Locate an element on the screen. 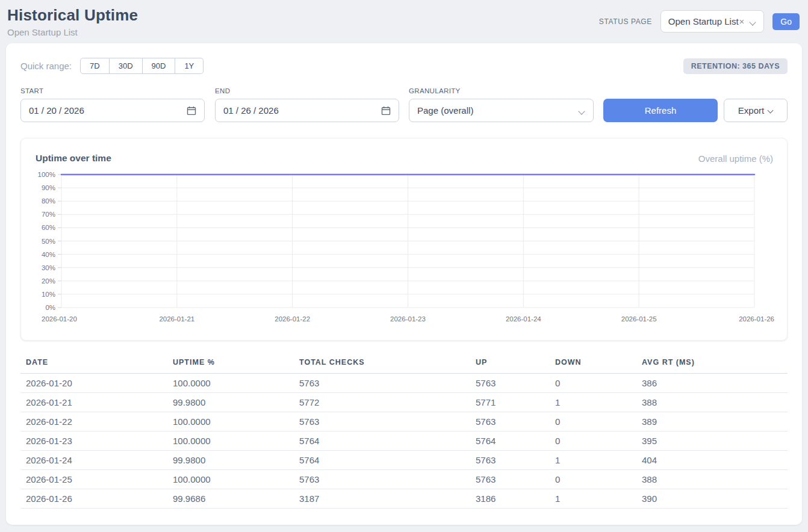 The width and height of the screenshot is (808, 532). y-axis-tick-label: 70% is located at coordinates (48, 214).